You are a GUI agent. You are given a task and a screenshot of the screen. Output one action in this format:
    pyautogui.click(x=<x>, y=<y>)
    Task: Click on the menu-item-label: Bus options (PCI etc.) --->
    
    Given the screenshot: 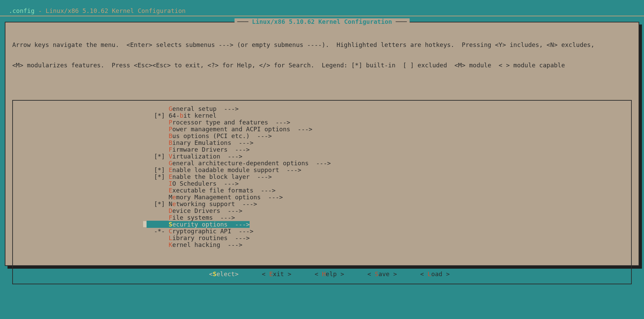 What is the action you would take?
    pyautogui.click(x=220, y=136)
    